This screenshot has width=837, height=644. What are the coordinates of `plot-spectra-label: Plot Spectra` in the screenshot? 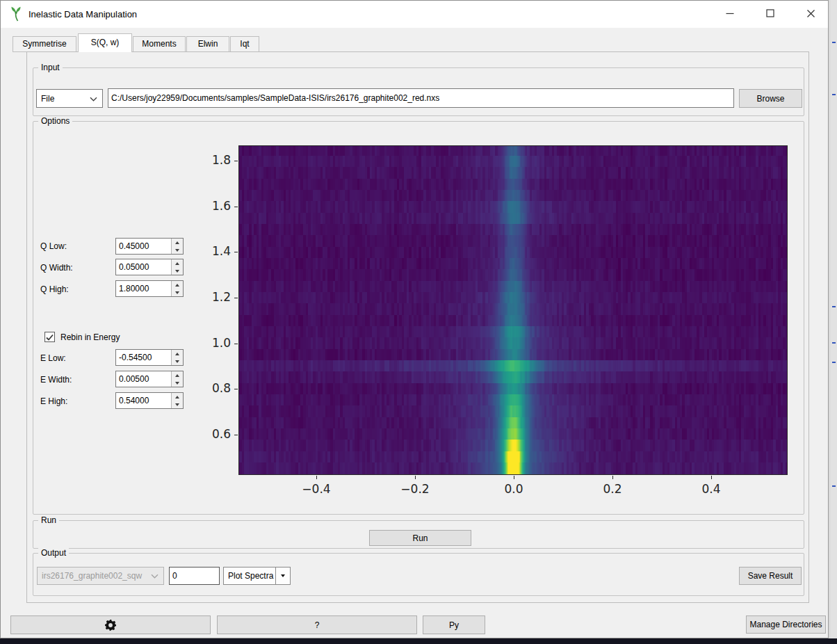 It's located at (250, 576).